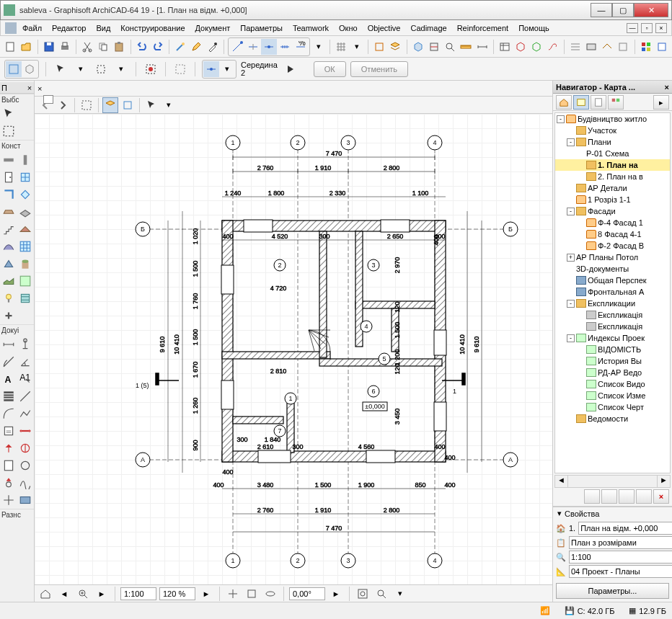  What do you see at coordinates (26, 212) in the screenshot?
I see `slab-tool-icon` at bounding box center [26, 212].